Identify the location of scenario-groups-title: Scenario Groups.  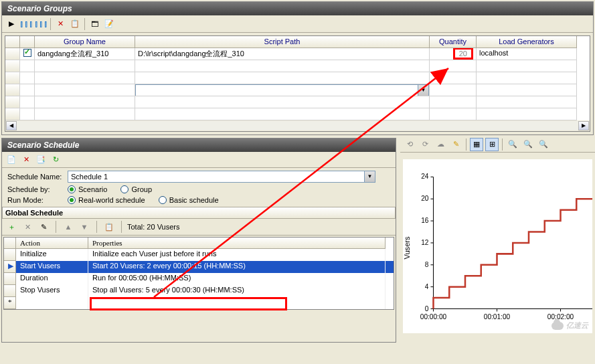
(297, 9).